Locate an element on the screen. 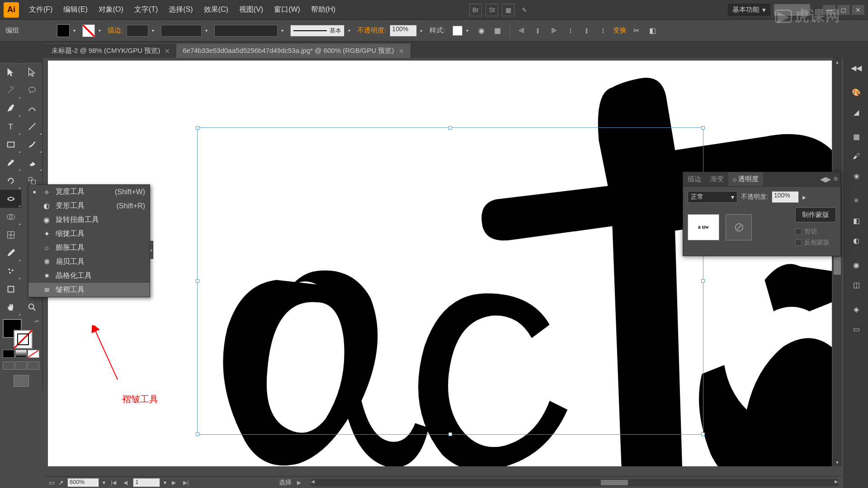  align-bottom-icon: ⫶ is located at coordinates (603, 31).